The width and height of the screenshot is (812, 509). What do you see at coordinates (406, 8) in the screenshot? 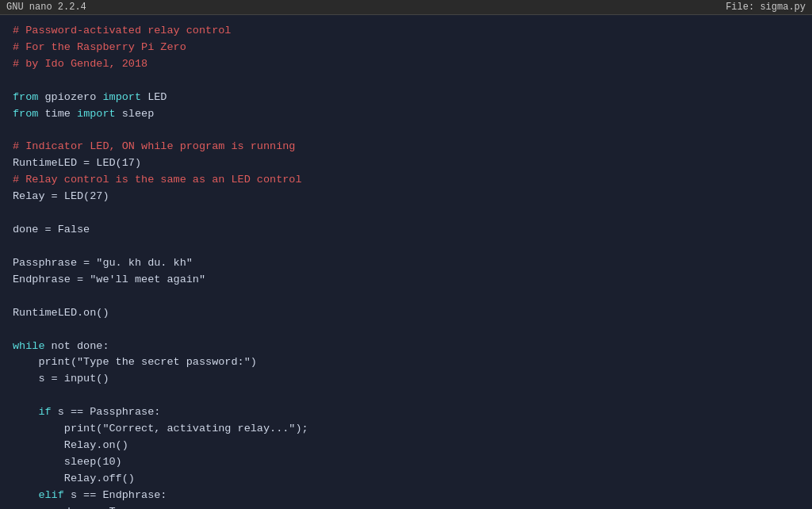
I see `title-bar: GNU nano 2.2.4 File: sigma.py` at bounding box center [406, 8].